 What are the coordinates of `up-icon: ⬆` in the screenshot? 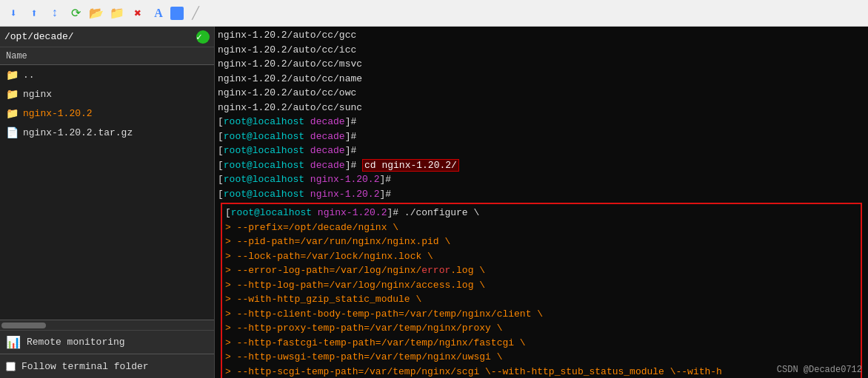 It's located at (34, 13).